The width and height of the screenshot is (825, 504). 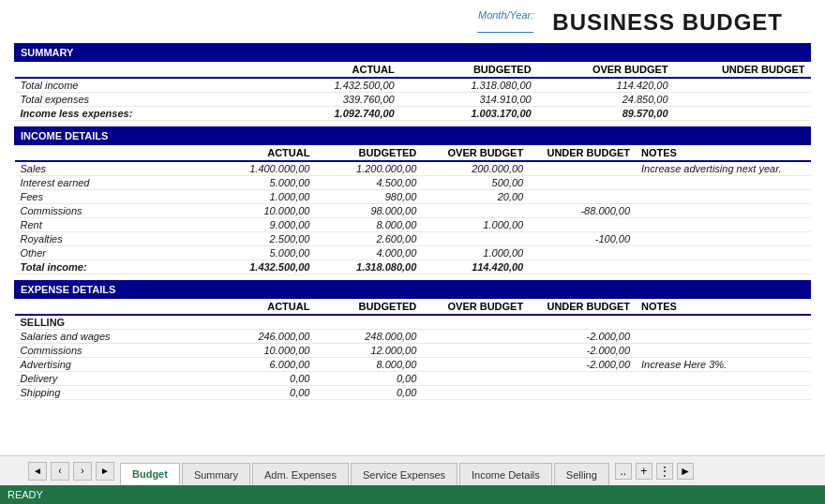 I want to click on tab-budget: Budget, so click(x=150, y=474).